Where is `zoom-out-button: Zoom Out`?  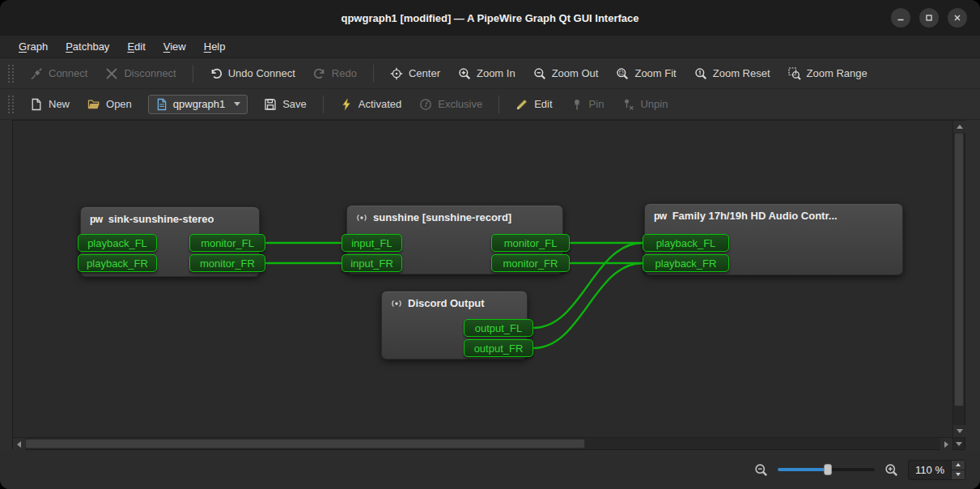
zoom-out-button: Zoom Out is located at coordinates (566, 74).